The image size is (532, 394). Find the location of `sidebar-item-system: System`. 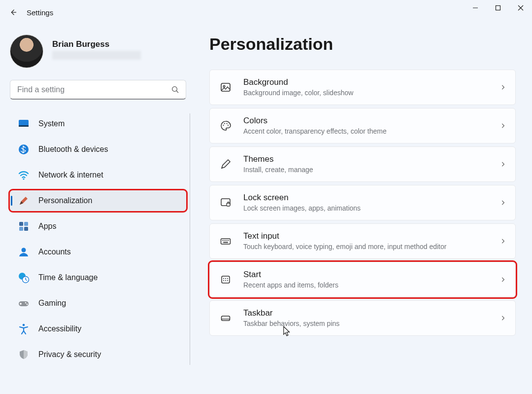

sidebar-item-system: System is located at coordinates (98, 124).